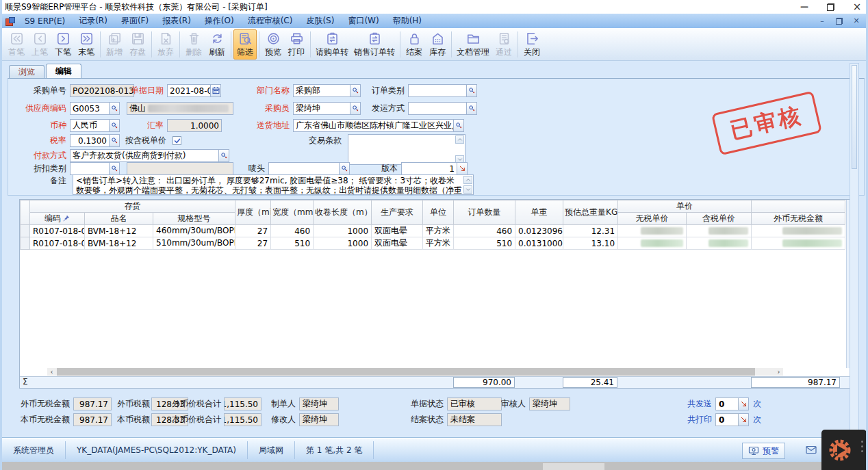 This screenshot has height=470, width=868. What do you see at coordinates (485, 231) in the screenshot?
I see `cell-qty: 460` at bounding box center [485, 231].